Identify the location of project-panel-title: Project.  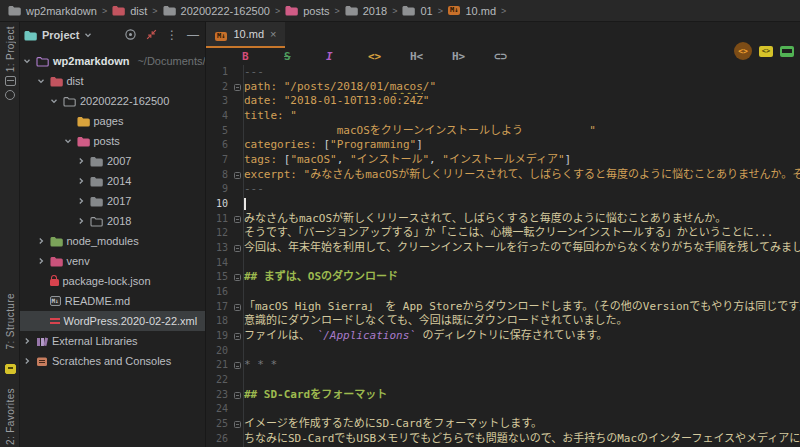
(60, 35).